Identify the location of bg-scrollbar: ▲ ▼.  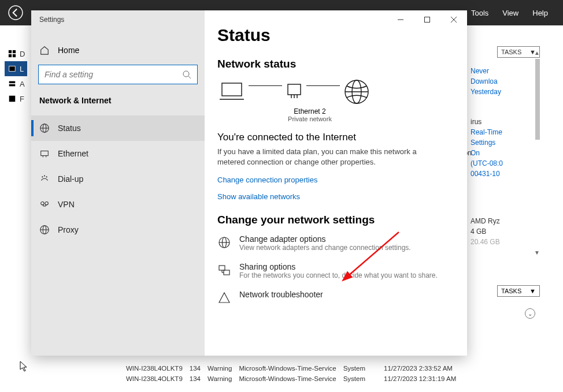
(538, 152).